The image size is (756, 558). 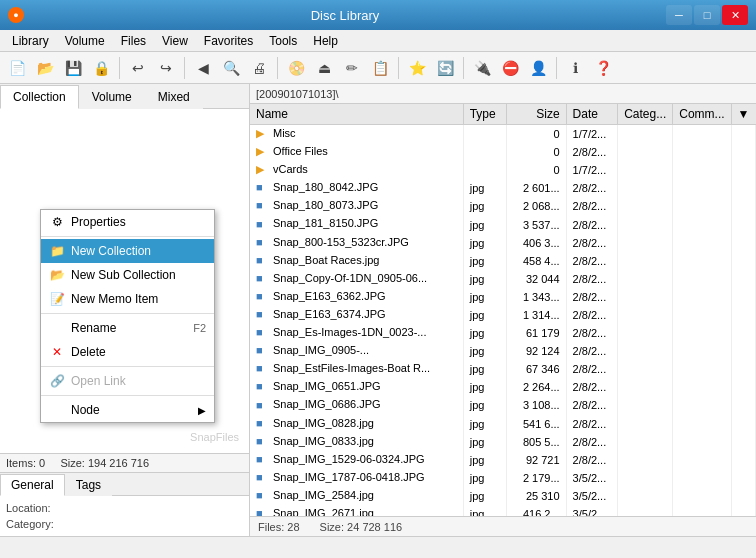 What do you see at coordinates (503, 405) in the screenshot?
I see `table-row: ■Snap_IMG_0686.JPG jpg 3 108... 2/8/2...` at bounding box center [503, 405].